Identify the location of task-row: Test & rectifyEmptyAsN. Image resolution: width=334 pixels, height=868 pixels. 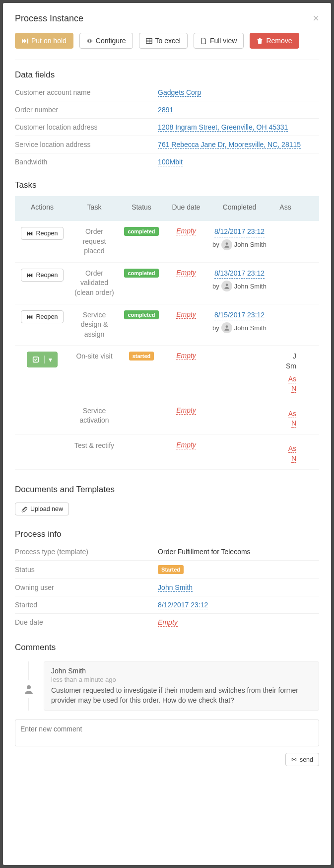
(167, 452).